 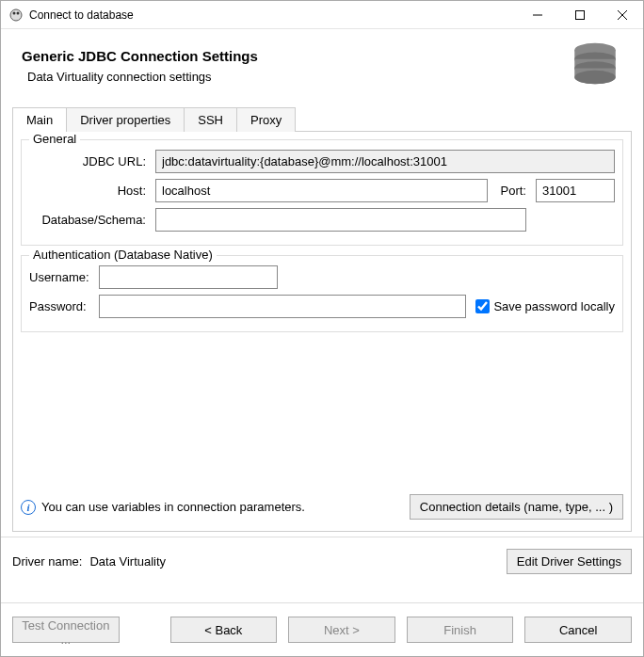 I want to click on minimize-button, so click(x=537, y=15).